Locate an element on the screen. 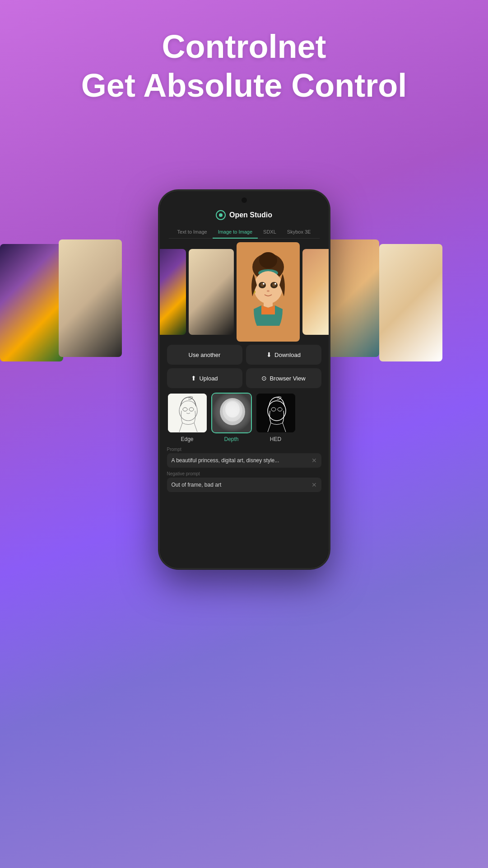  browser-view-button: ⊙ Browser View is located at coordinates (284, 378).